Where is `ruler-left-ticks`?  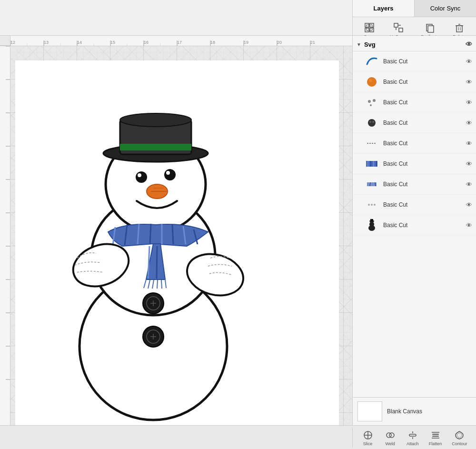 ruler-left-ticks is located at coordinates (5, 236).